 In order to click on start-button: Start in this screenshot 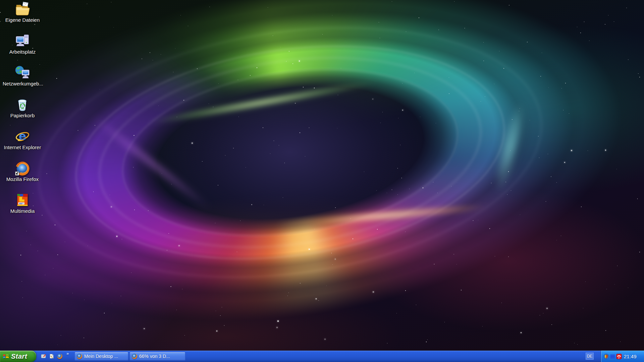, I will do `click(18, 356)`.